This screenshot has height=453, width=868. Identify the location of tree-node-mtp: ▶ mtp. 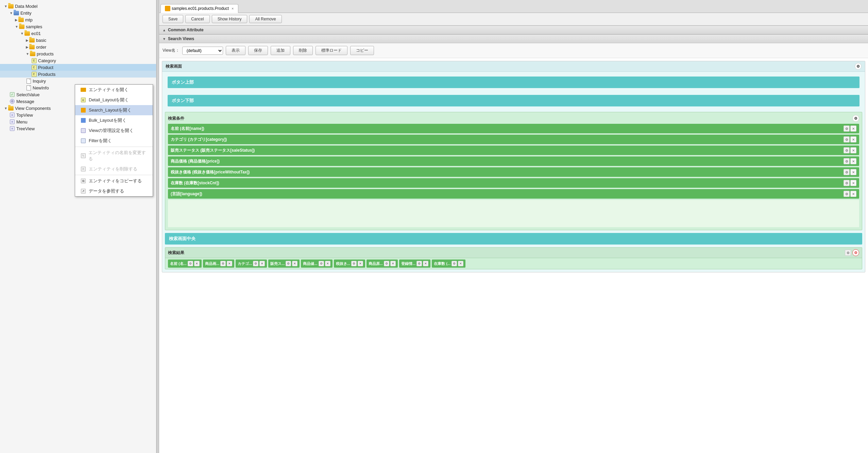
(78, 20).